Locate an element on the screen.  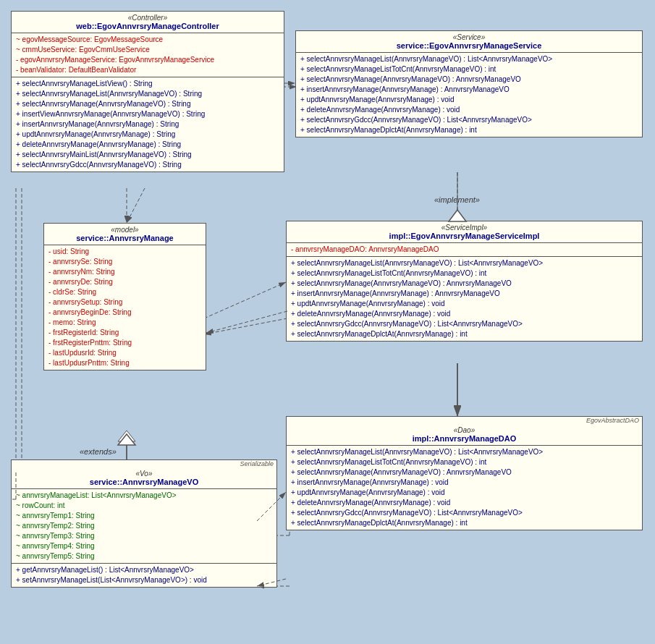
service-box: «Service» service::EgovAnnvrsryManageSer… is located at coordinates (469, 84).